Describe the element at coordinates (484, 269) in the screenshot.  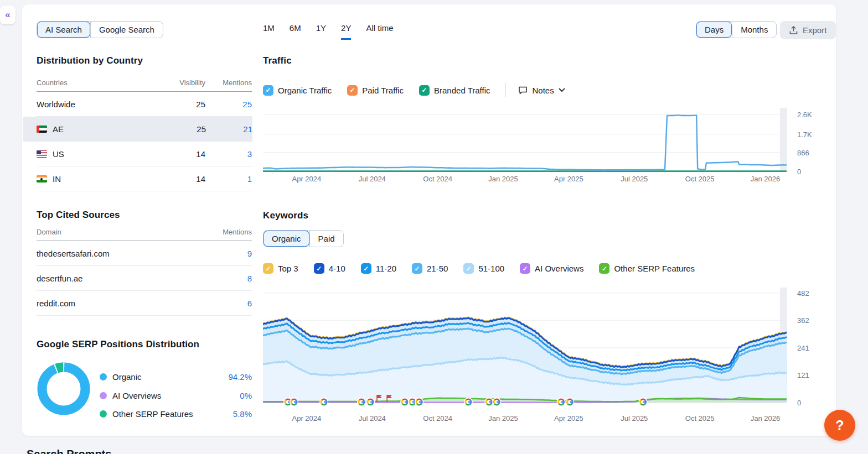
I see `keyword-filter-51-100: ✓51-100` at that location.